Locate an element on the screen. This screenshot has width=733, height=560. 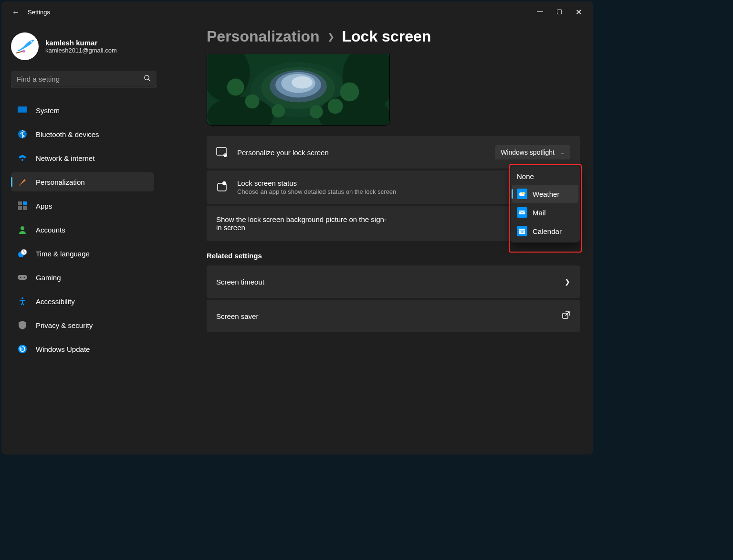
option-label: Mail is located at coordinates (539, 213).